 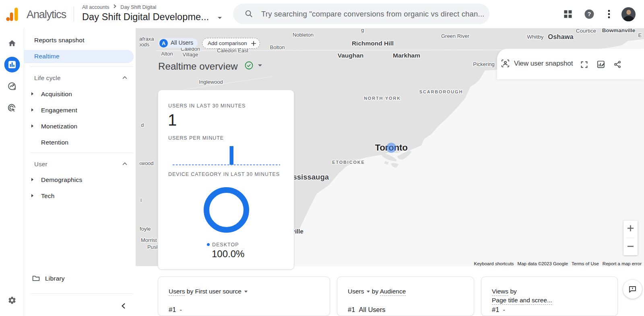 What do you see at coordinates (349, 162) in the screenshot?
I see `svg-text: ETOBICOKE` at bounding box center [349, 162].